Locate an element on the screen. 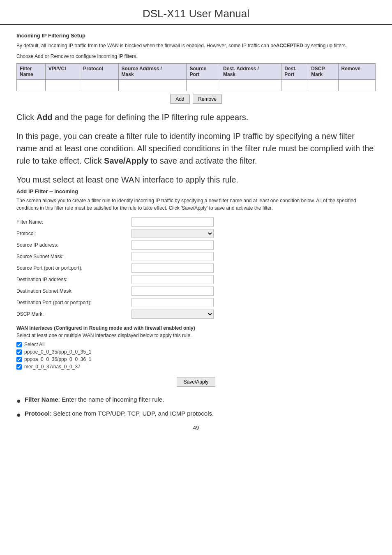 This screenshot has width=392, height=555. choose-text: Choose Add or Remove to configure incomi… is located at coordinates (196, 56).